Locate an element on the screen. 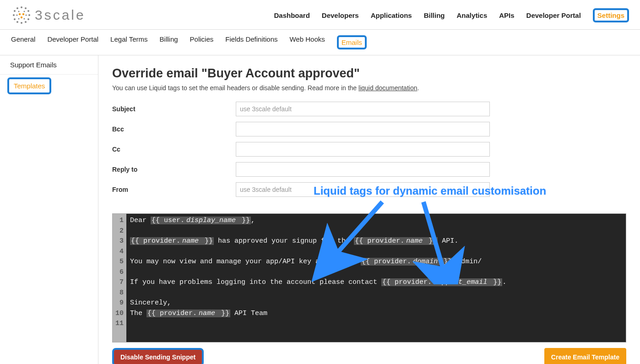  reply-to-label: Reply to is located at coordinates (174, 169).